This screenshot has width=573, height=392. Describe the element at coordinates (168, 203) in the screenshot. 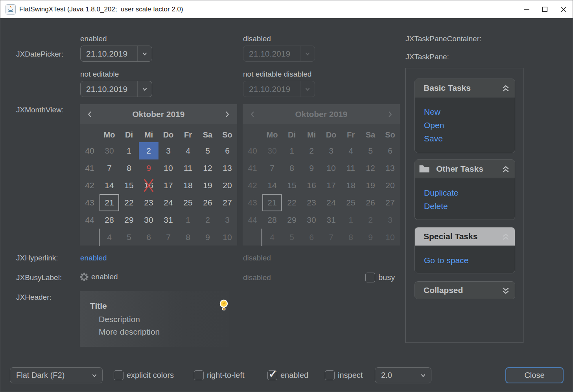

I see `calendar-day: 24` at that location.